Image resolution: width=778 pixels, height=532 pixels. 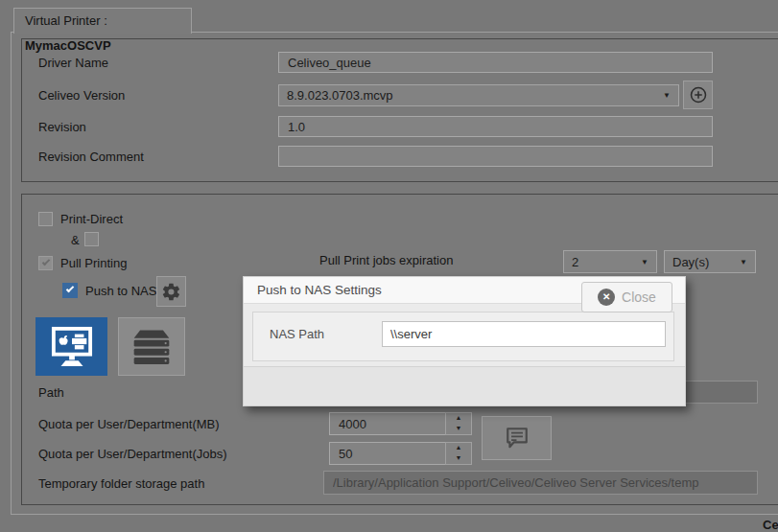 What do you see at coordinates (610, 262) in the screenshot?
I see `expiration-value-select: 2 ▼` at bounding box center [610, 262].